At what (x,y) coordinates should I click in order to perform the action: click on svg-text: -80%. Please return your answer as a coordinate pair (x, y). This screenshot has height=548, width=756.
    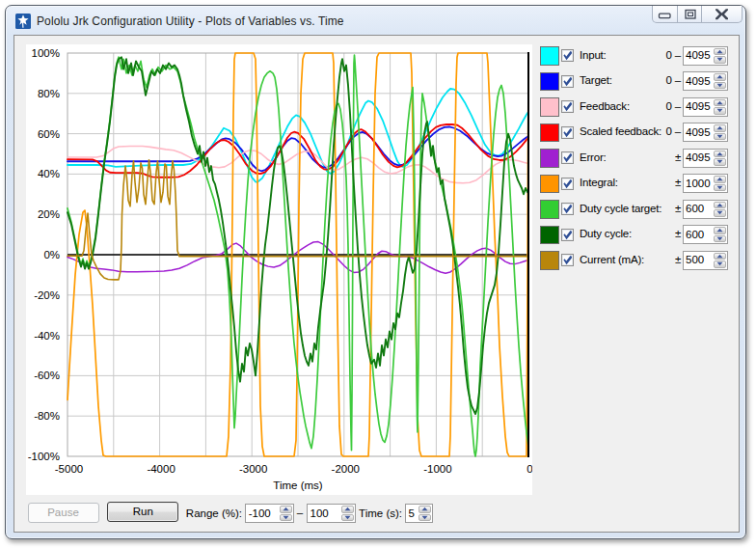
    Looking at the image, I should click on (46, 416).